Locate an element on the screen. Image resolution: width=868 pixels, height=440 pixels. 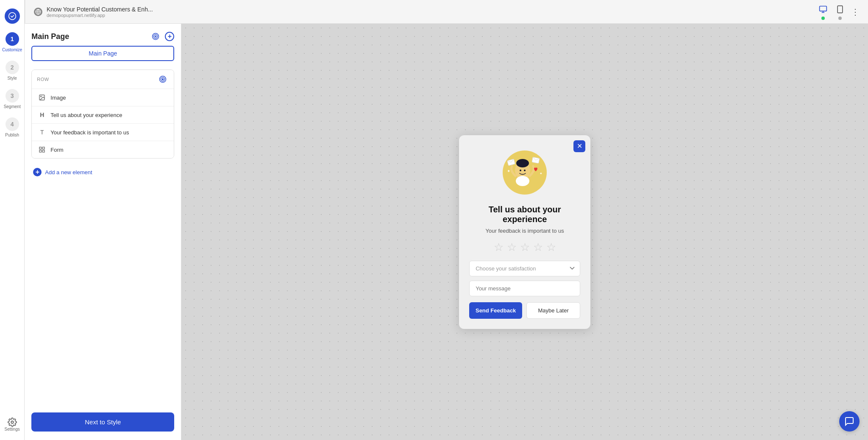
panel-header-icons: + is located at coordinates (162, 36).